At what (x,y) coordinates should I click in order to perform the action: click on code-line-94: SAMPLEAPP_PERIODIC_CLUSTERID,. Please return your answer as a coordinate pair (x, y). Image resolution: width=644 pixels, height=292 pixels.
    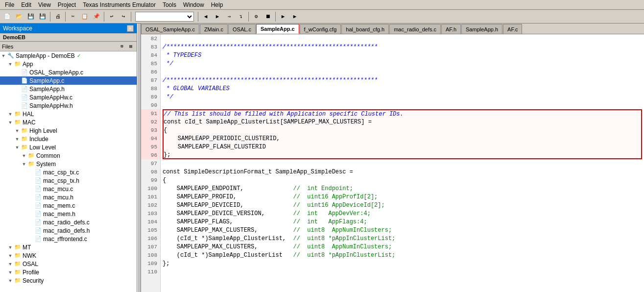
    Looking at the image, I should click on (403, 138).